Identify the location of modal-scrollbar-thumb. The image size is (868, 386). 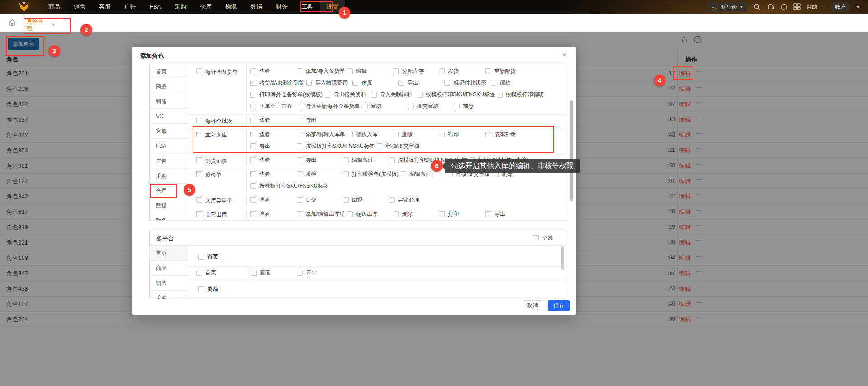
(571, 151).